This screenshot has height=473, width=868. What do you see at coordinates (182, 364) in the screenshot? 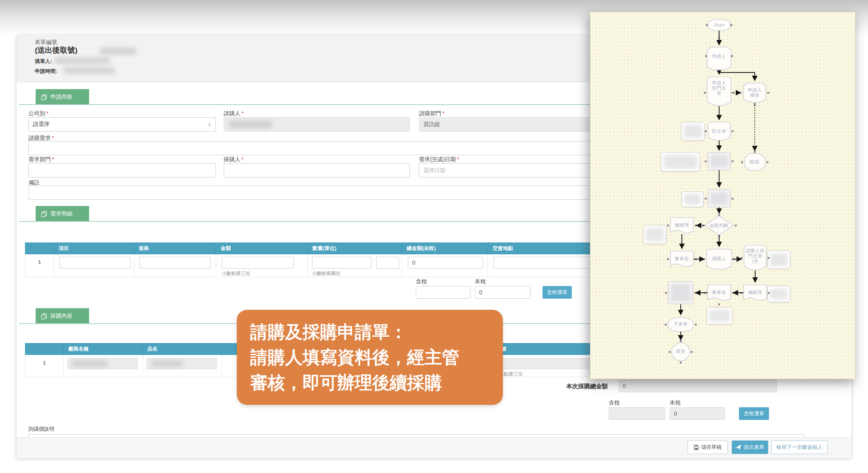
I see `purchase-product-field` at bounding box center [182, 364].